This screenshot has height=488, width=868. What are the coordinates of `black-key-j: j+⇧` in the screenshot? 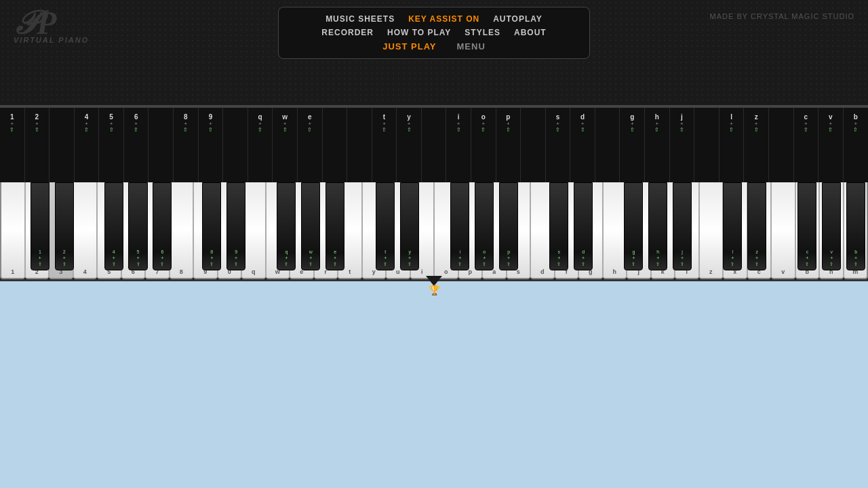 It's located at (682, 226).